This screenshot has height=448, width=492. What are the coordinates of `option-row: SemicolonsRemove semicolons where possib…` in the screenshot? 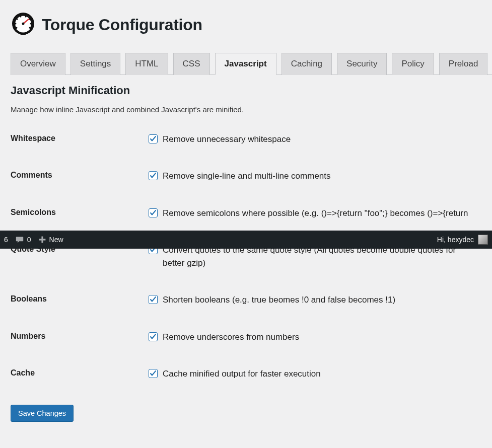 It's located at (251, 213).